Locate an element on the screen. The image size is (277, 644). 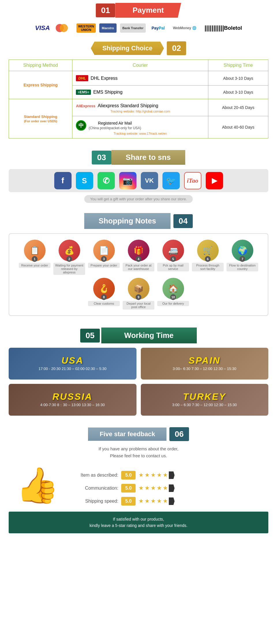
whatsapp-icon: ✆ is located at coordinates (106, 181).